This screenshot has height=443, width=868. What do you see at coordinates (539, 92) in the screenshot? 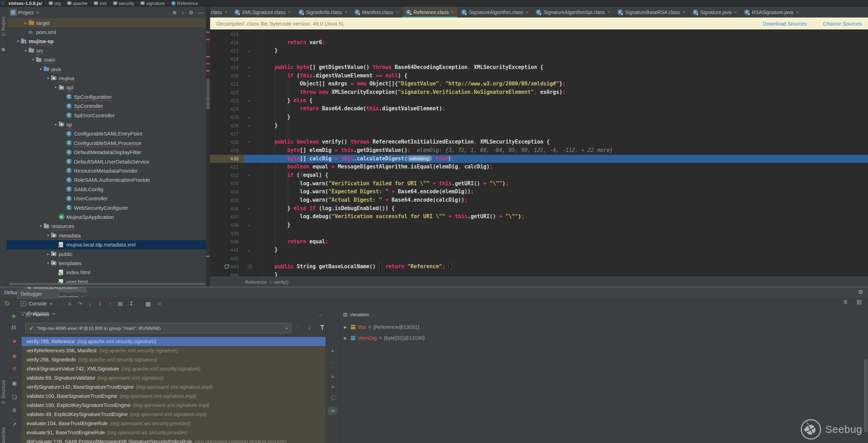
I see `code-line: 422 throw new XMLSecurityException("sign…` at bounding box center [539, 92].